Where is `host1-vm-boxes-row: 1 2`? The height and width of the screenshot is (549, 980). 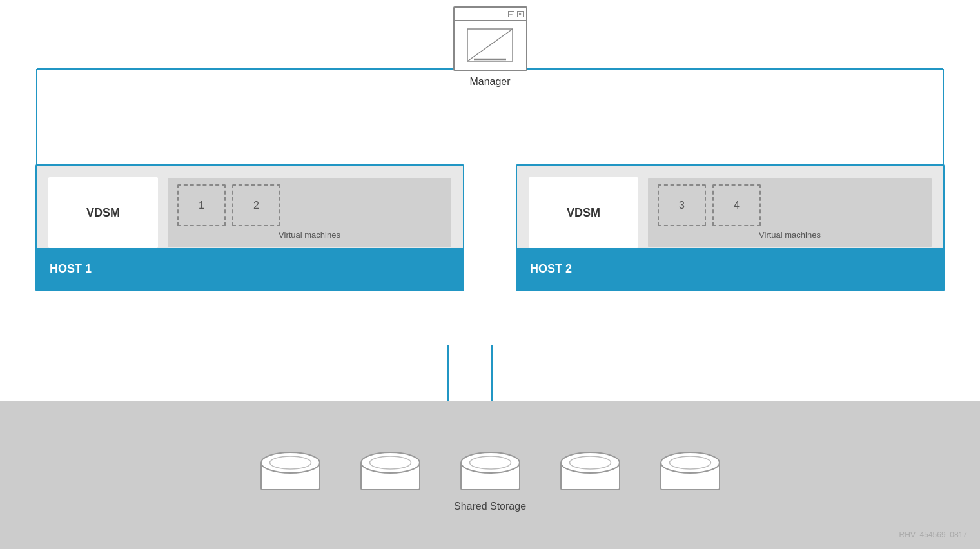 host1-vm-boxes-row: 1 2 is located at coordinates (309, 205).